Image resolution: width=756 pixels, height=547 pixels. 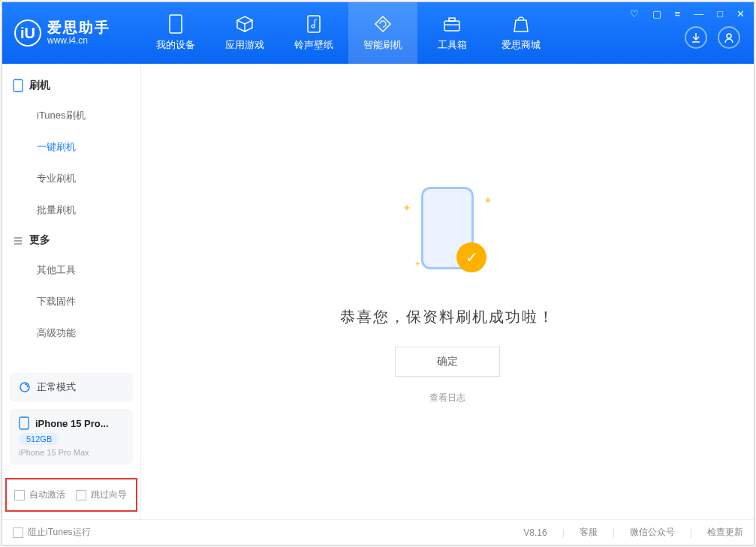 I want to click on checkbox-label: 阻止iTunes运行, so click(x=59, y=533).